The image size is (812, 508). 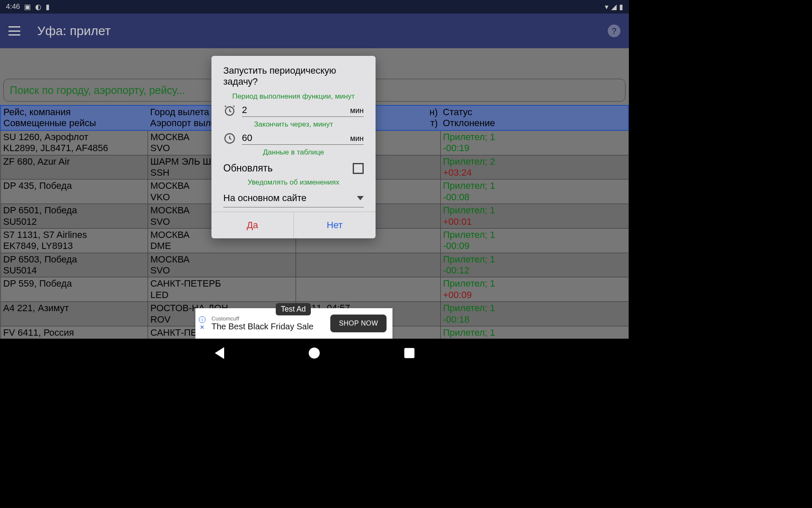 What do you see at coordinates (294, 152) in the screenshot?
I see `hint-table: Данные в таблице` at bounding box center [294, 152].